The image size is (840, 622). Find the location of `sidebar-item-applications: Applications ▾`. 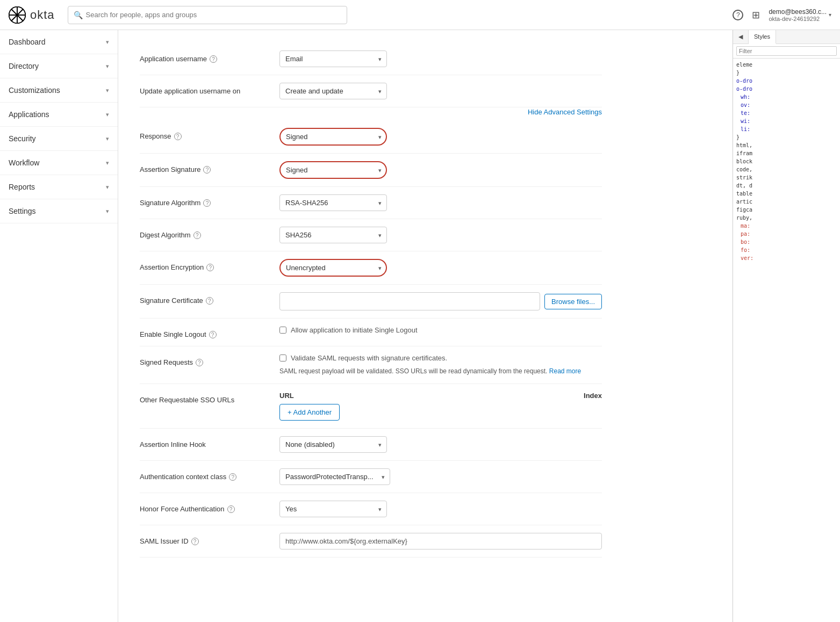

sidebar-item-applications: Applications ▾ is located at coordinates (59, 115).